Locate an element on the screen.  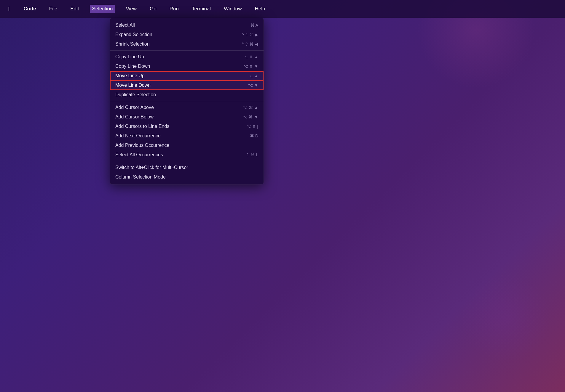
menu-item-move-line-down-shortcut: ⌥ ▼ is located at coordinates (253, 85).